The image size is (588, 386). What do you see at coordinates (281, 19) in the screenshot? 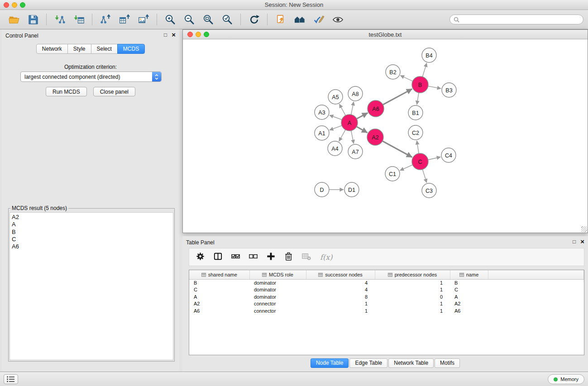
I see `snapshot-icon` at bounding box center [281, 19].